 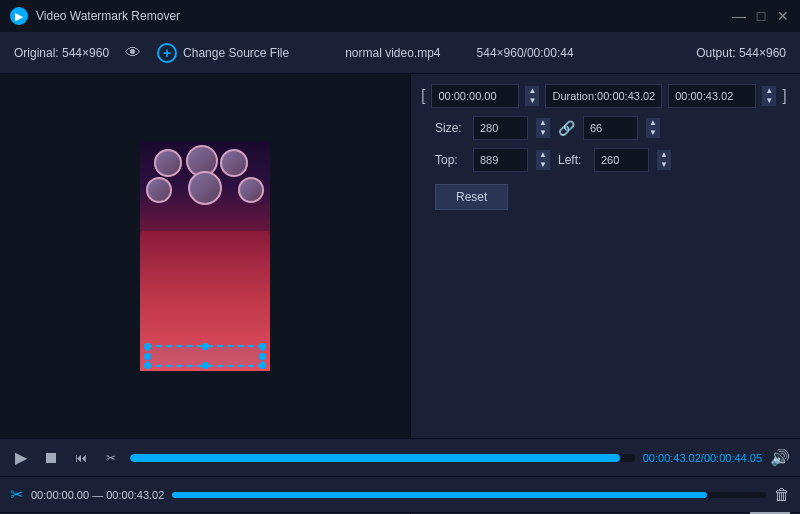 What do you see at coordinates (653, 133) in the screenshot?
I see `height-down: ▼` at bounding box center [653, 133].